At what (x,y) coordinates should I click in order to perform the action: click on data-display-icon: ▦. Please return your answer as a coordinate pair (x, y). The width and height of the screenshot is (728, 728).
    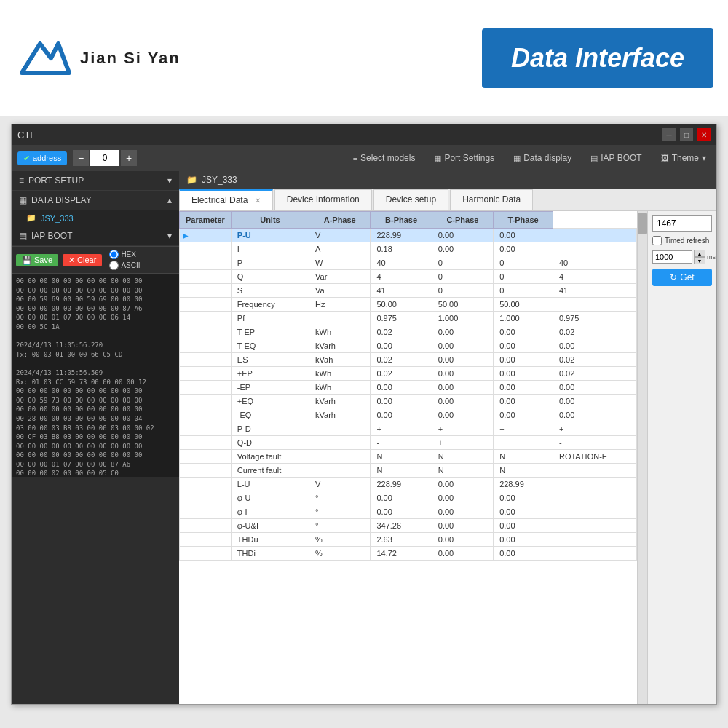
    Looking at the image, I should click on (517, 159).